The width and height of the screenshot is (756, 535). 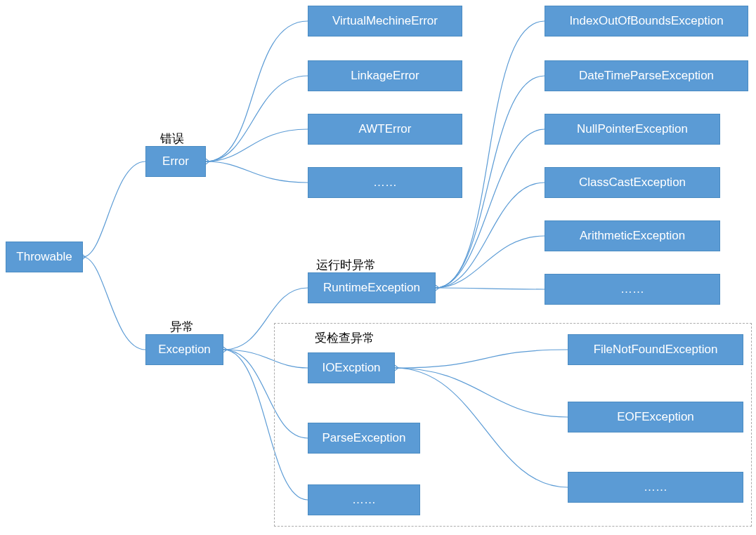 What do you see at coordinates (176, 161) in the screenshot?
I see `node-label: Error` at bounding box center [176, 161].